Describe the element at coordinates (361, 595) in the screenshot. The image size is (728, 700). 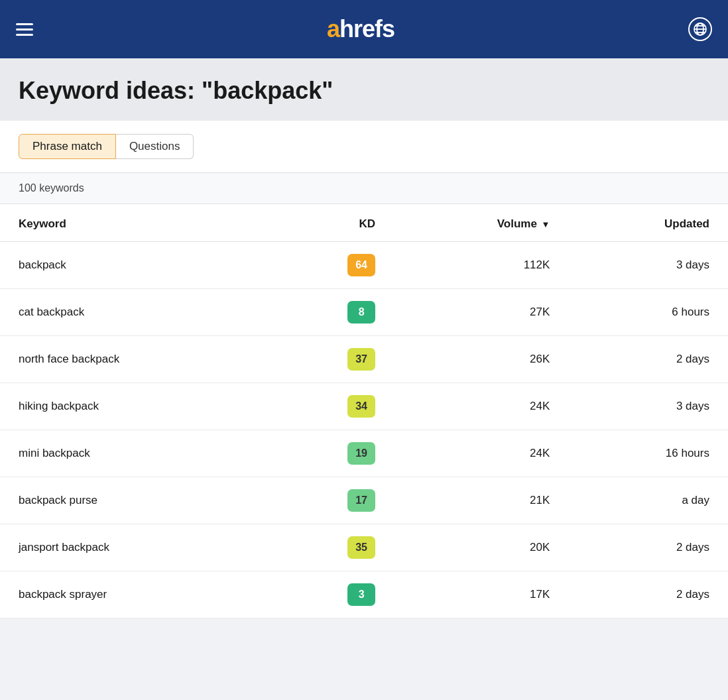
I see `kd-badge: 3` at that location.